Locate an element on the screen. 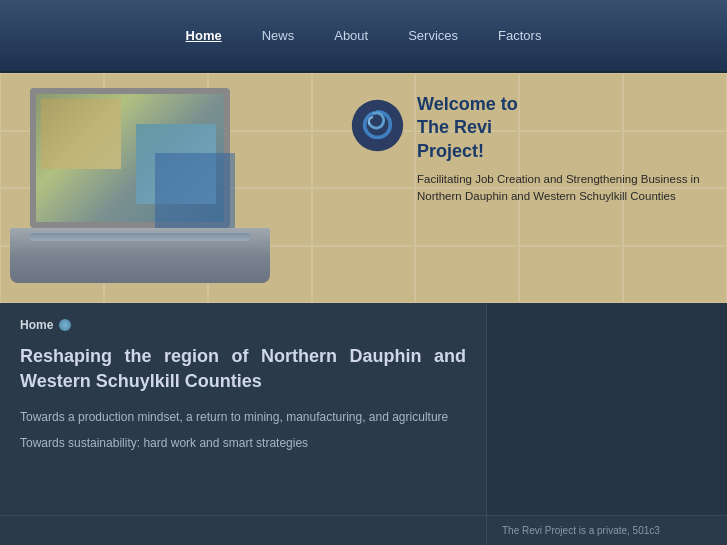  nav-item-news: News is located at coordinates (278, 36).